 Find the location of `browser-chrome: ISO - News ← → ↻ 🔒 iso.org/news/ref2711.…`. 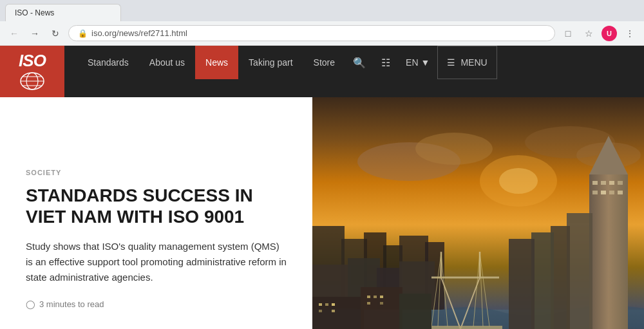

browser-chrome: ISO - News ← → ↻ 🔒 iso.org/news/ref2711.… is located at coordinates (322, 23).